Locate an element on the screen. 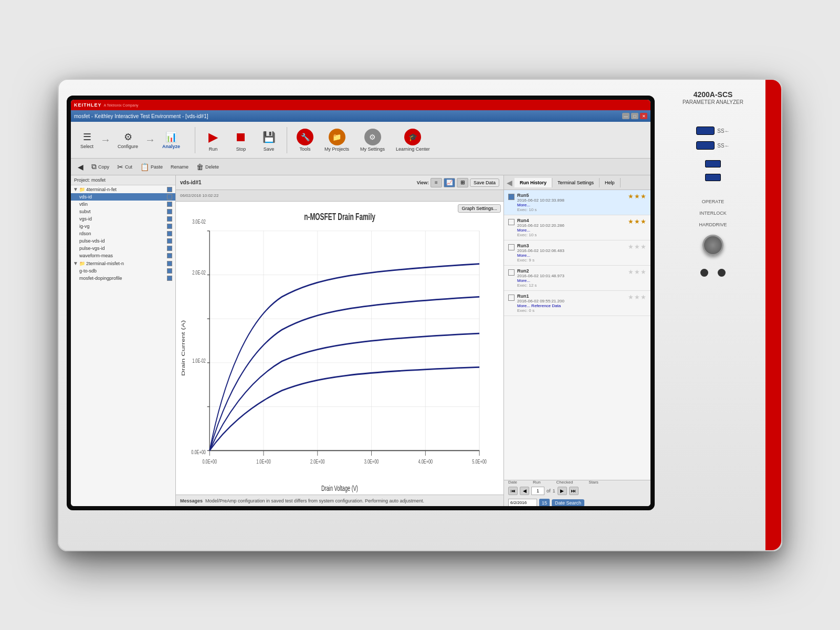 Image resolution: width=840 pixels, height=630 pixels. checkbox-2terminal is located at coordinates (170, 264).